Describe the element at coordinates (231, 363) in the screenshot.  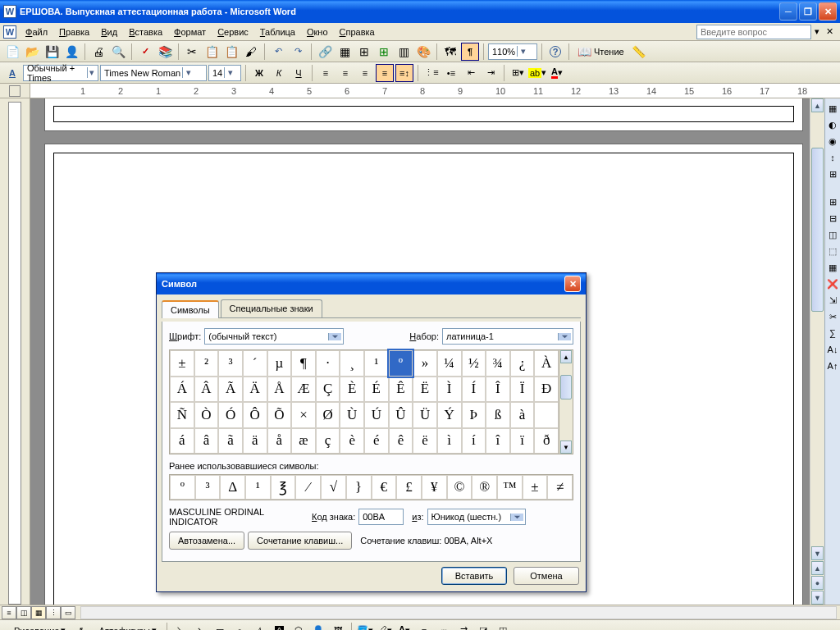
I see `symbol-cell: ³` at that location.